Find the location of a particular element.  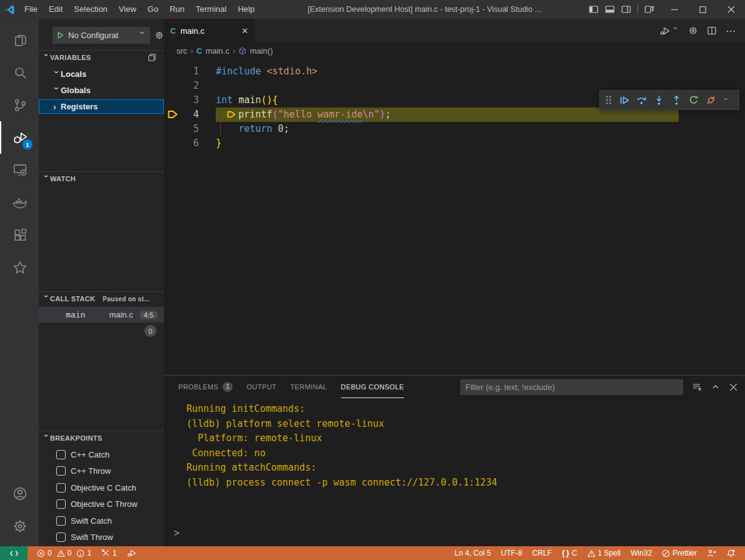

eol-indicator: CRLF is located at coordinates (542, 553).